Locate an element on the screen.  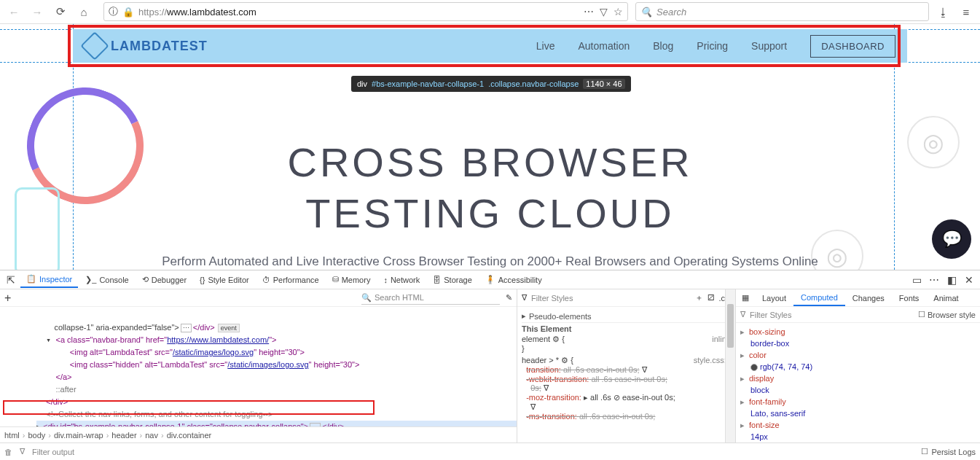
crumb-body: body is located at coordinates (36, 435).